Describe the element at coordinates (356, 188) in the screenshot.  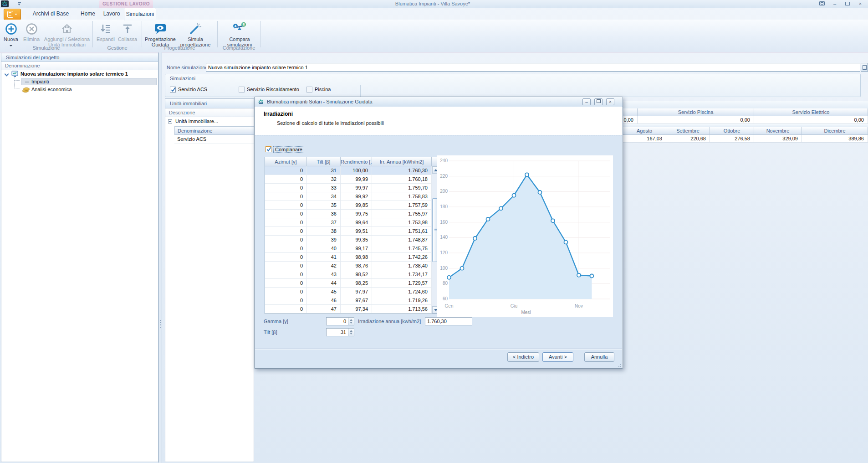
I see `table-cell: 99,97` at that location.